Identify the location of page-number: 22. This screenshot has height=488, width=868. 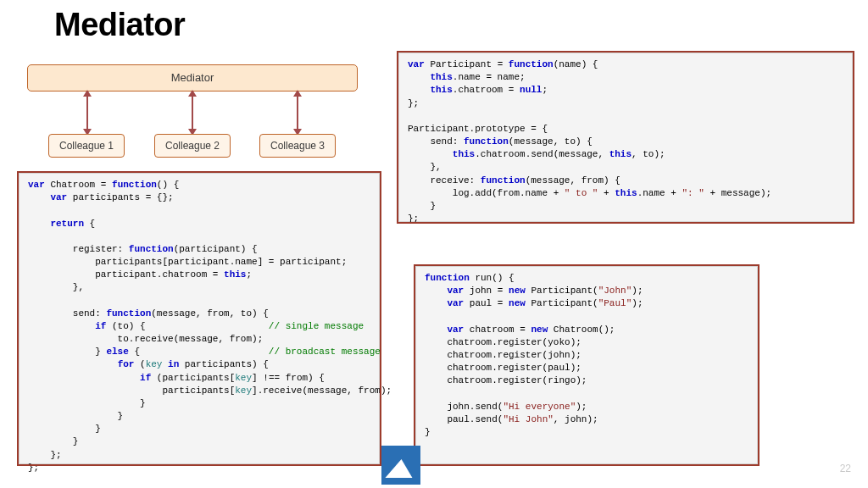
(846, 469).